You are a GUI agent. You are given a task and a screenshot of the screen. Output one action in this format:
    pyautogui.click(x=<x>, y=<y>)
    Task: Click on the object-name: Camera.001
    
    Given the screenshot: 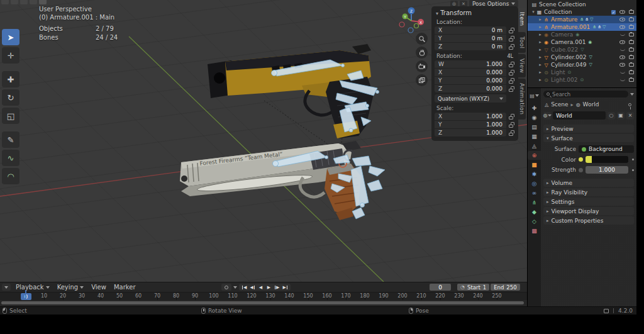 What is the action you would take?
    pyautogui.click(x=569, y=42)
    